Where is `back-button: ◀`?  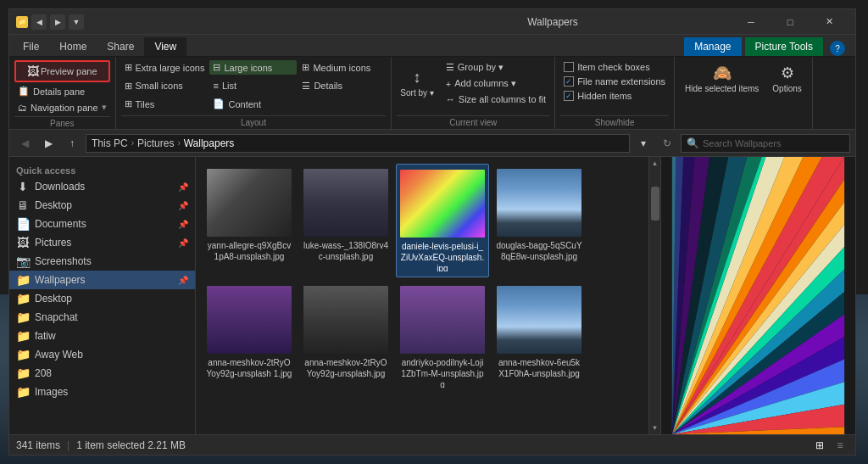 back-button: ◀ is located at coordinates (25, 143).